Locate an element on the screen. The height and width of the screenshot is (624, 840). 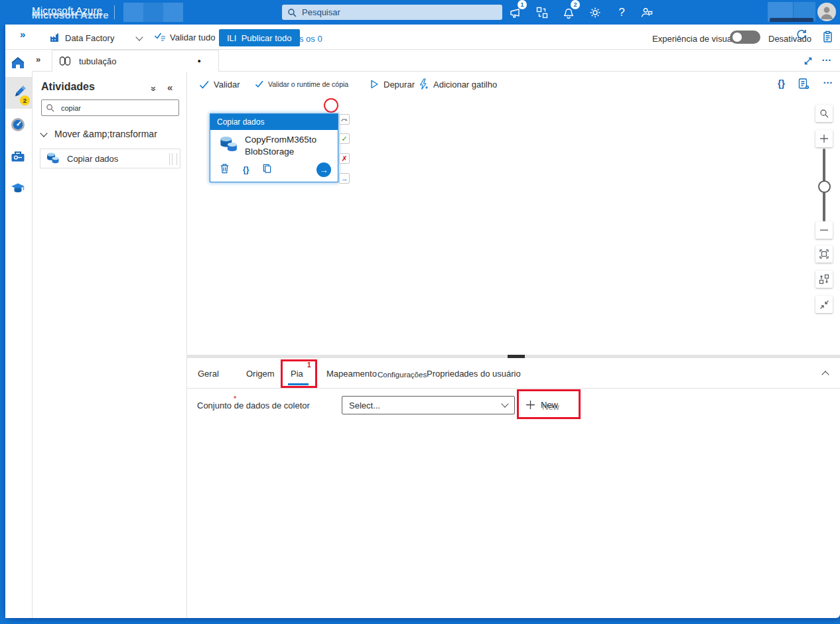
zoom-slider-knob is located at coordinates (824, 187).